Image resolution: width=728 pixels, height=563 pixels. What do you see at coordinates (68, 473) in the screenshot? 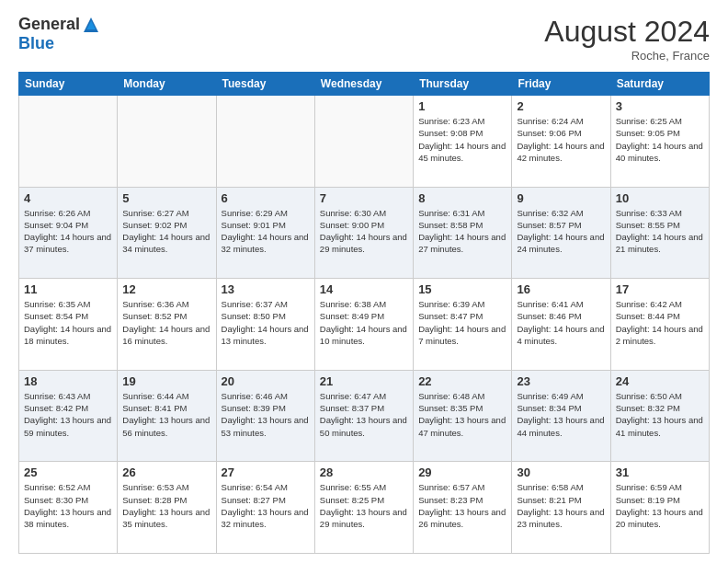
I see `day-number: 25` at bounding box center [68, 473].